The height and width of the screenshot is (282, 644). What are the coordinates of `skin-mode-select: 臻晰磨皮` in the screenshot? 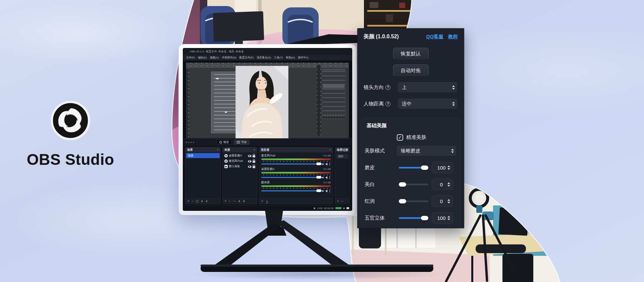 It's located at (427, 151).